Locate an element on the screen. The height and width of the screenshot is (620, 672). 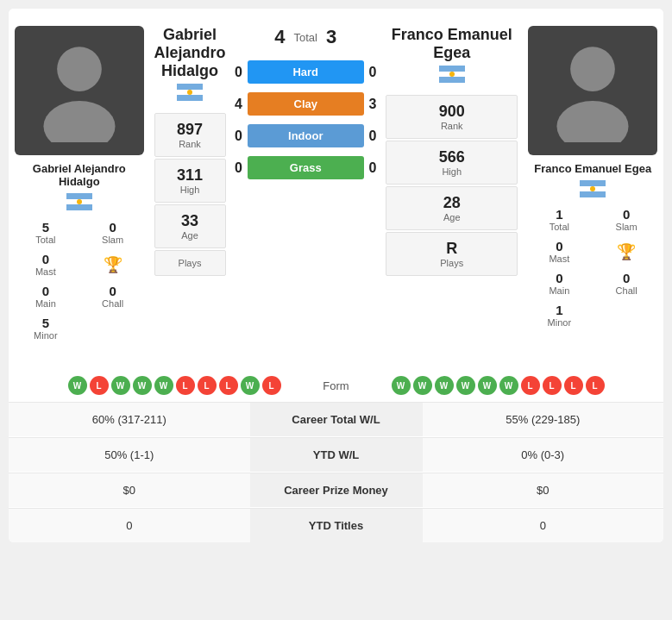
p2-chall-cell: 0 Chall is located at coordinates (626, 283).